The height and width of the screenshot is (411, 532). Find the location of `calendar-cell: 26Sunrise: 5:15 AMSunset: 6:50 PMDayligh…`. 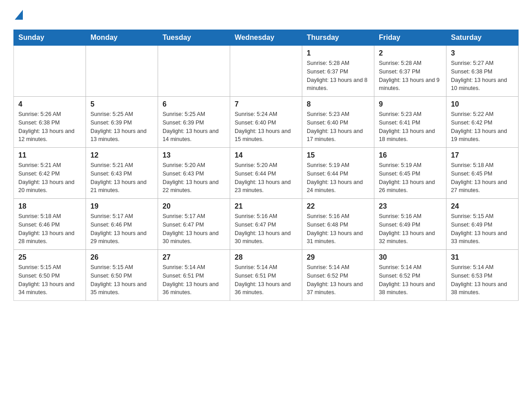

calendar-cell: 26Sunrise: 5:15 AMSunset: 6:50 PMDayligh… is located at coordinates (122, 275).